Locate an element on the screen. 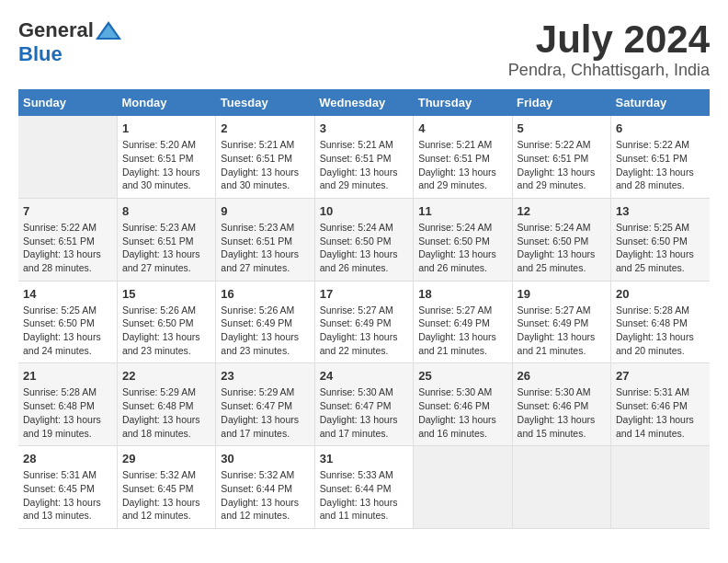 The width and height of the screenshot is (728, 563). day-info: Sunrise: 5:25 AM Sunset: 6:50 PM Dayligh… is located at coordinates (68, 331).